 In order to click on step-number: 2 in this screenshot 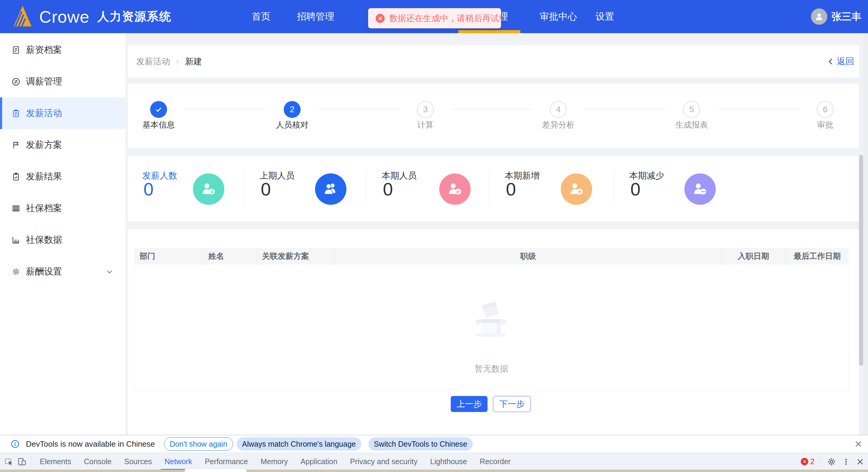, I will do `click(292, 109)`.